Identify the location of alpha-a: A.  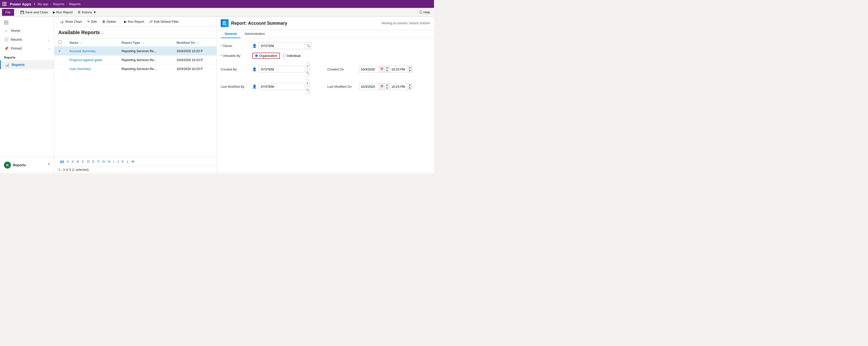
(73, 162).